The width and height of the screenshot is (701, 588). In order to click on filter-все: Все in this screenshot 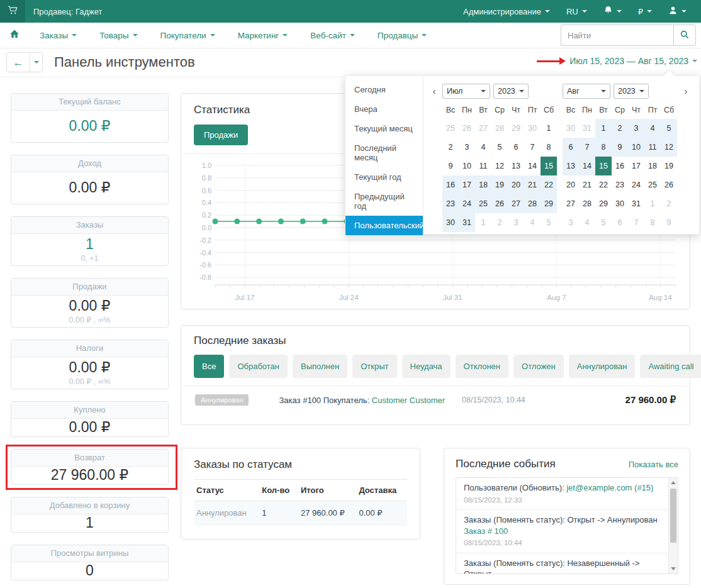, I will do `click(209, 366)`.